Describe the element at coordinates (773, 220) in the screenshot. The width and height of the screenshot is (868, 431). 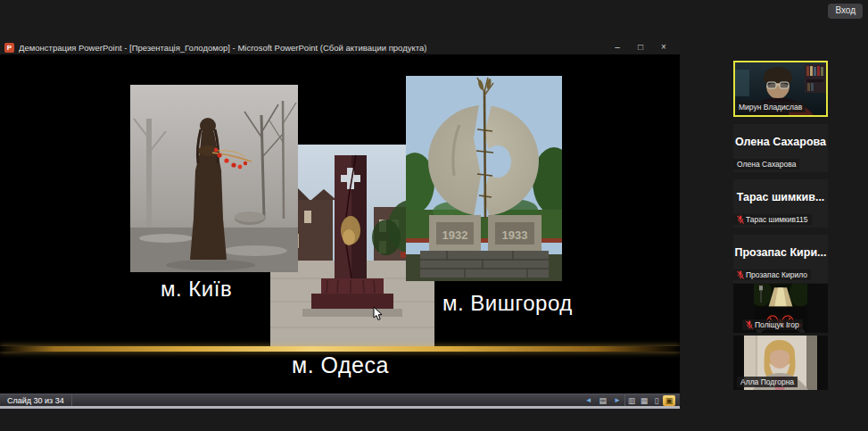
I see `participant-name-tag: Тарас шимкив115` at that location.